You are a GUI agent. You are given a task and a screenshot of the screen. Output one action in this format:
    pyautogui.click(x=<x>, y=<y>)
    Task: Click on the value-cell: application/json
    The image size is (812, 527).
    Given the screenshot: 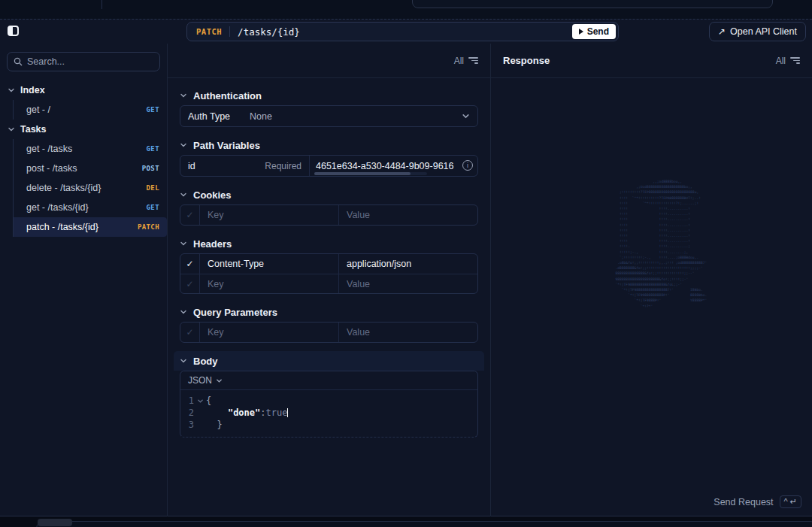 What is the action you would take?
    pyautogui.click(x=408, y=264)
    